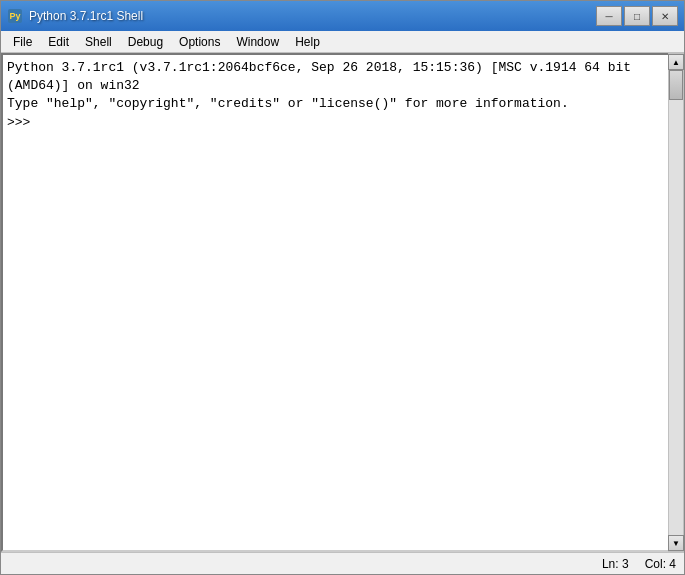  I want to click on menu-bar: File Edit Shell Debug Options Window Hel…, so click(342, 42).